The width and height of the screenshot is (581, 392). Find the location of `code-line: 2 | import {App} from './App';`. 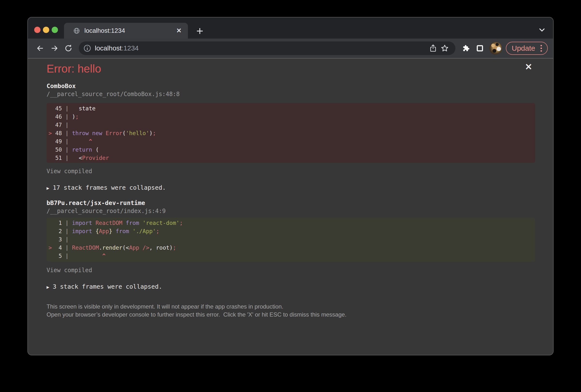

code-line: 2 | import {App} from './App'; is located at coordinates (291, 231).